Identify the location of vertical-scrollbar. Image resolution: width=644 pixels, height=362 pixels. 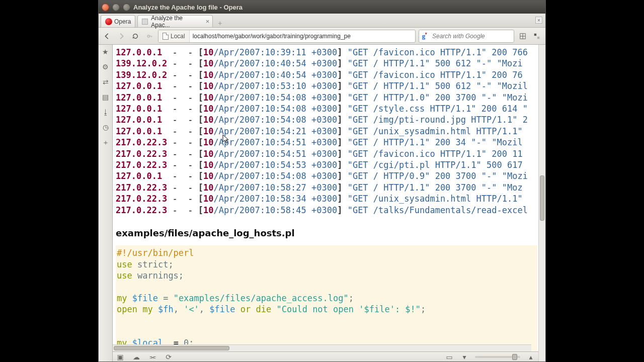
(542, 203).